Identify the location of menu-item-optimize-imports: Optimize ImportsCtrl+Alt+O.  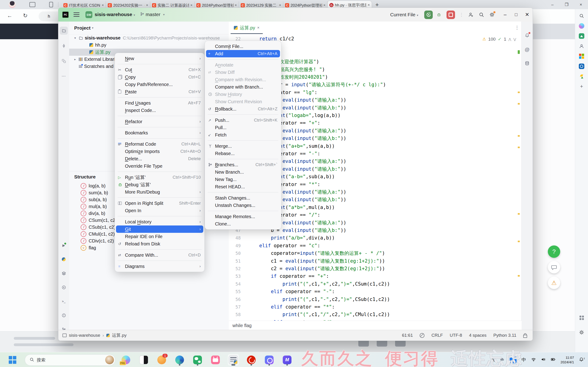
(160, 151).